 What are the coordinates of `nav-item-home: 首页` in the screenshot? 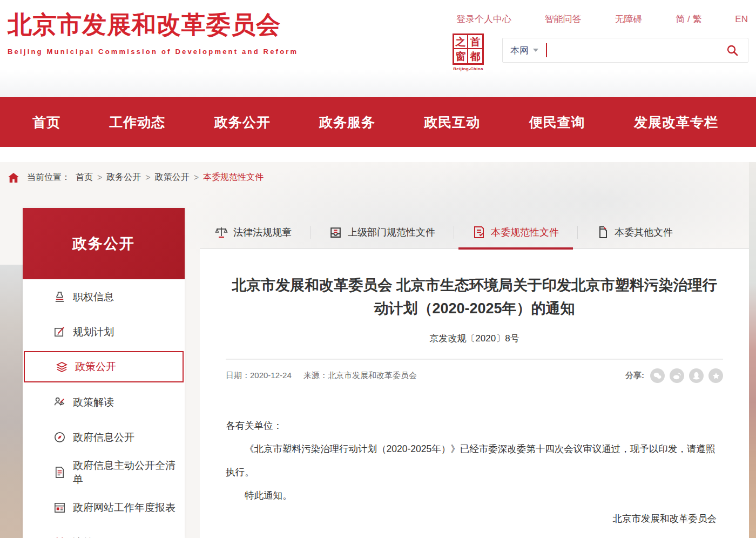 It's located at (46, 122).